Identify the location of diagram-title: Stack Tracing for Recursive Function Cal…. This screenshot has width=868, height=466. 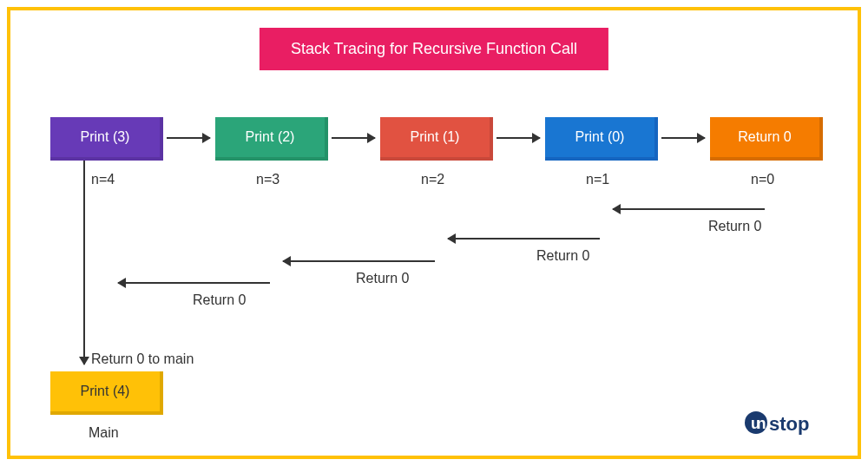
(434, 49).